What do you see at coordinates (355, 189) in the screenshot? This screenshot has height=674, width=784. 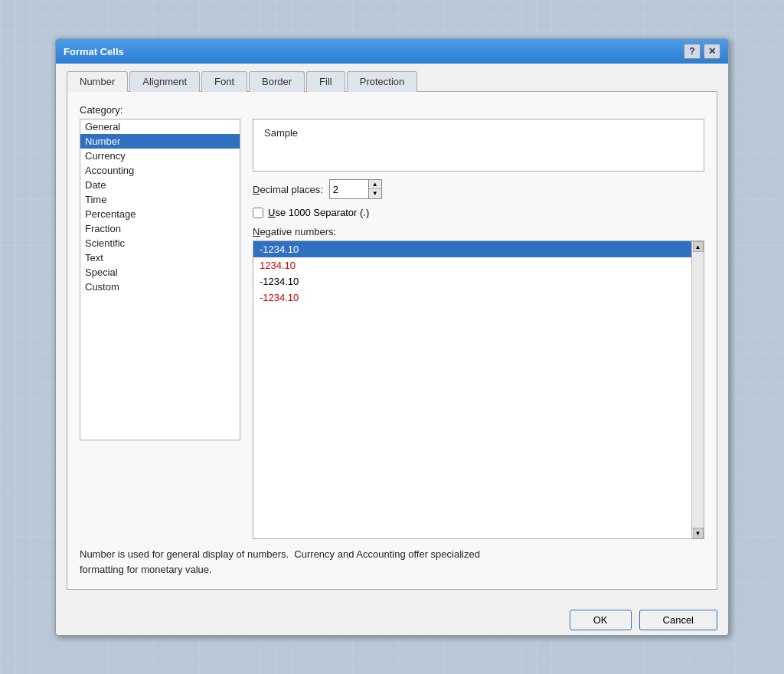 I see `decimal-input-wrap: ▲ ▼` at bounding box center [355, 189].